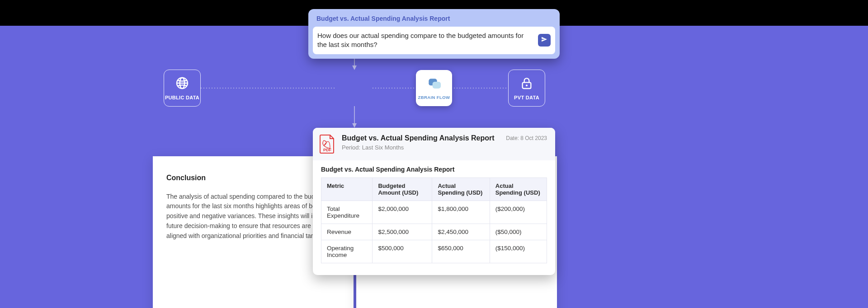  I want to click on table-row: Operating Income $500,000 $650,000 ($150…, so click(434, 252).